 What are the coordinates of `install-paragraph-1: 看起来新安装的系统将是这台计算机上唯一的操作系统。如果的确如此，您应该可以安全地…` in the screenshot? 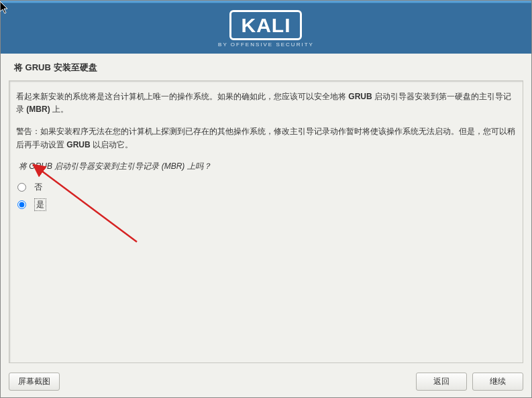 It's located at (266, 103).